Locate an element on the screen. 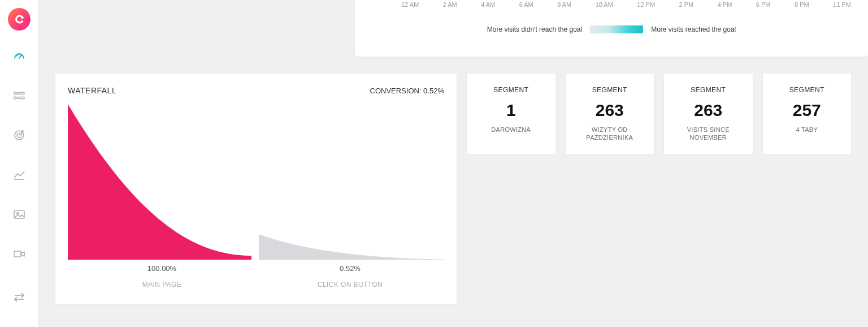 The height and width of the screenshot is (327, 868). visits-heatmap-card: 12 AM 2 AM 4 AM 6 AM 8 AM 10 AM 12 PM 2 … is located at coordinates (611, 28).